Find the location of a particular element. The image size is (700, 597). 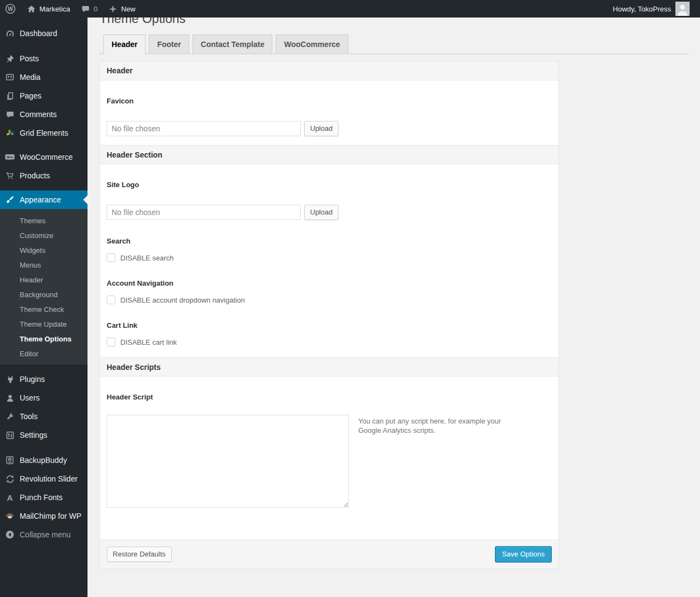

sidebar-item-appearance: Appearance is located at coordinates (44, 200).